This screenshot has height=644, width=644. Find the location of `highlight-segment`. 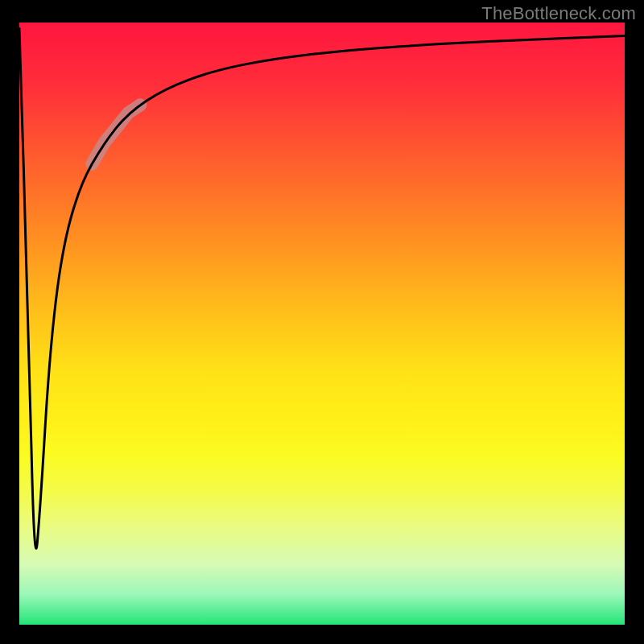

highlight-segment is located at coordinates (116, 134).